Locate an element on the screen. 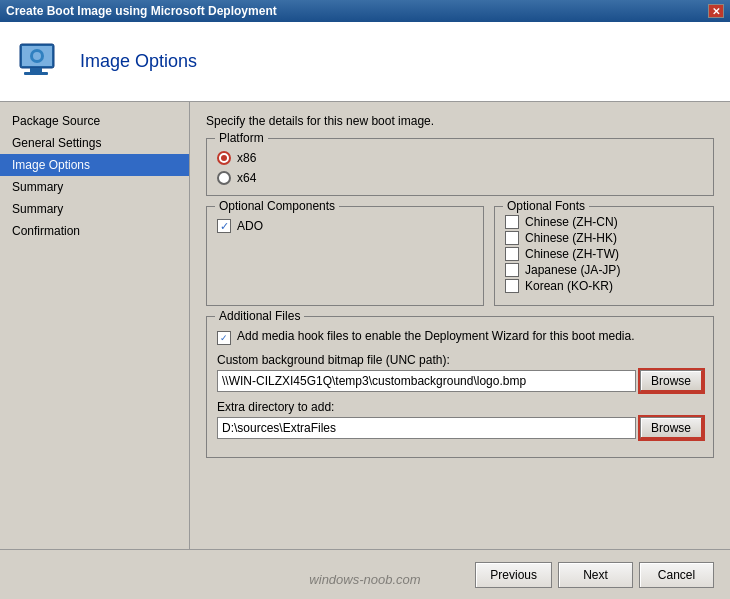  font-ko-kr: Korean (KO-KR) is located at coordinates (604, 286).